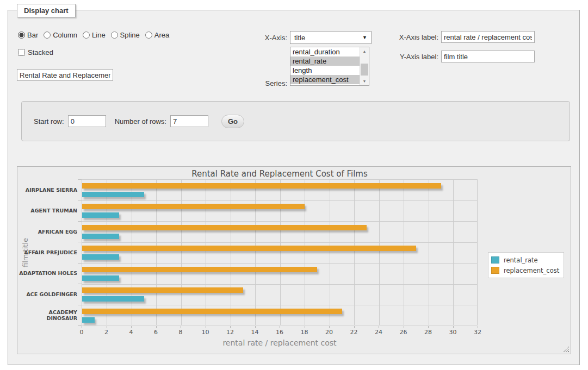  What do you see at coordinates (280, 174) in the screenshot?
I see `chart-title: Rental Rate and Replacement Cost of Film…` at bounding box center [280, 174].